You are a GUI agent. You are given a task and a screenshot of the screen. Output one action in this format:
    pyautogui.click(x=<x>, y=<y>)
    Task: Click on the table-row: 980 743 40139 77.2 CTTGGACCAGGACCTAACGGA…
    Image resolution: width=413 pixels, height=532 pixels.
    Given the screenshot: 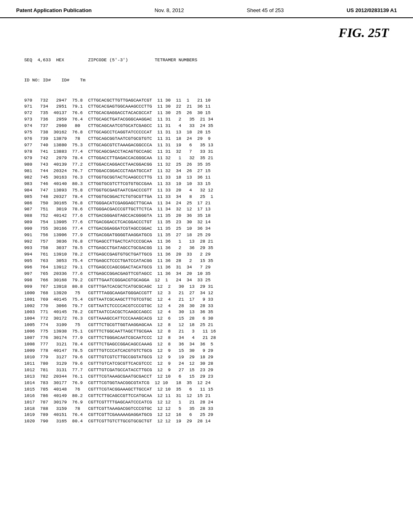 What is the action you would take?
    pyautogui.click(x=211, y=165)
    